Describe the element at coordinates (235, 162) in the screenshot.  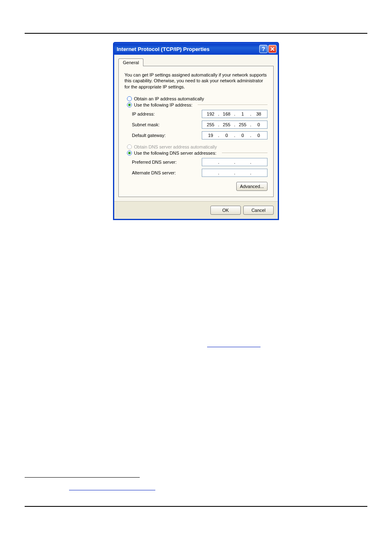
I see `preferred-dns-input: . . .` at that location.